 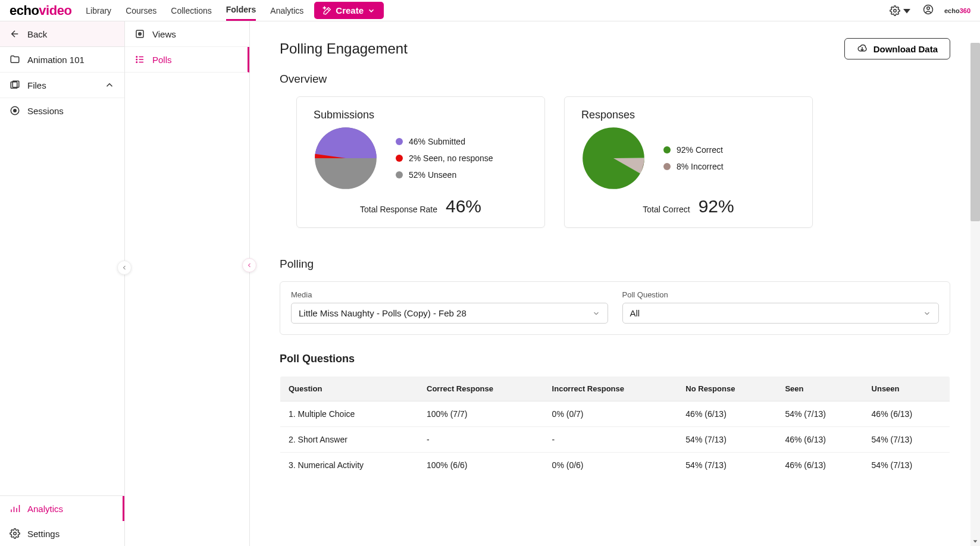 What do you see at coordinates (327, 11) in the screenshot?
I see `wand-icon` at bounding box center [327, 11].